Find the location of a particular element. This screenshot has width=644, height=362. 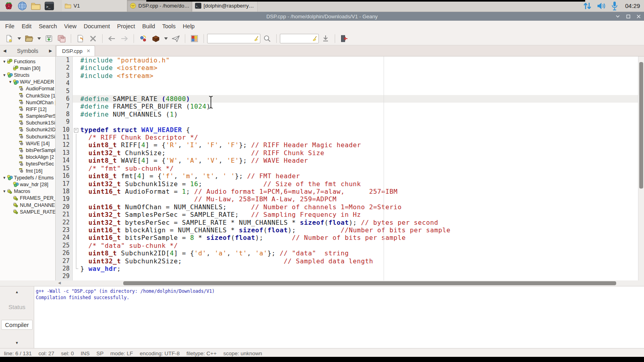

code-line: 22 uint32_t bytesPerSec = SAMPLE_RATE * … is located at coordinates (350, 223).